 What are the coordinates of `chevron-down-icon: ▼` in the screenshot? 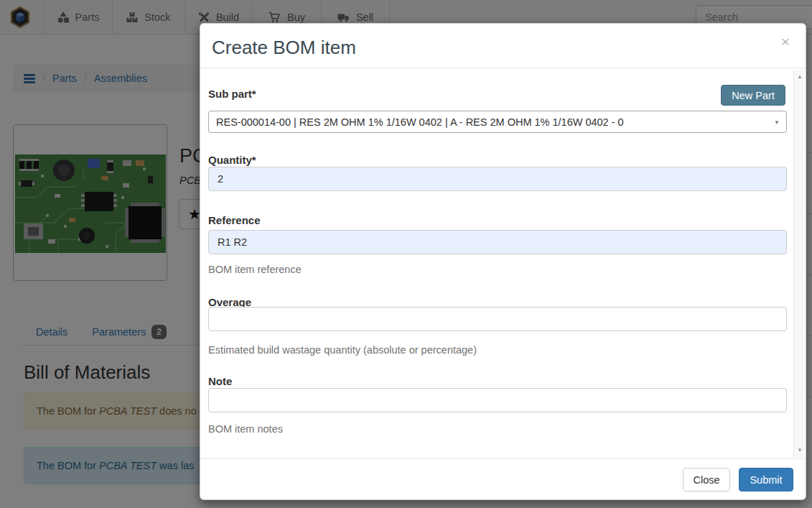 It's located at (777, 122).